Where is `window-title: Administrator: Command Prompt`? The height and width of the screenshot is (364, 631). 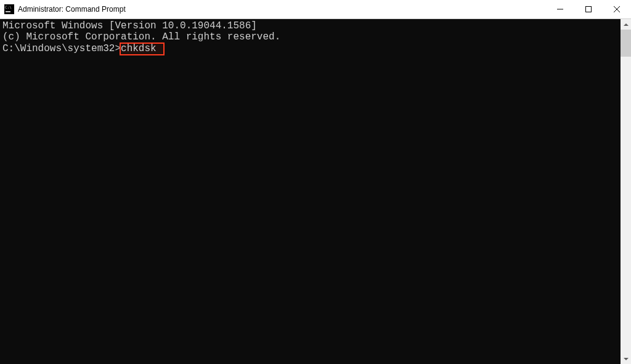 window-title: Administrator: Command Prompt is located at coordinates (282, 9).